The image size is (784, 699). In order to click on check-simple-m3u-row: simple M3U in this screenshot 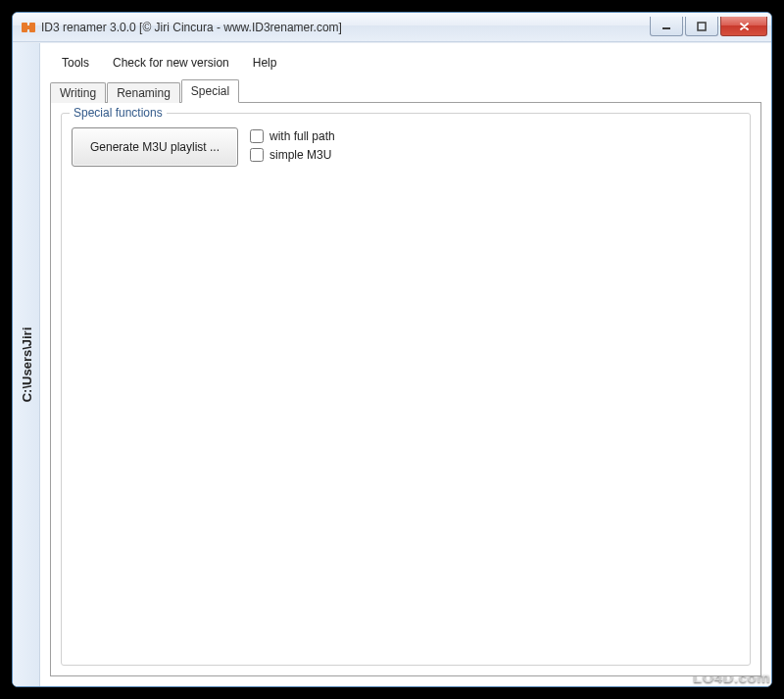, I will do `click(292, 155)`.